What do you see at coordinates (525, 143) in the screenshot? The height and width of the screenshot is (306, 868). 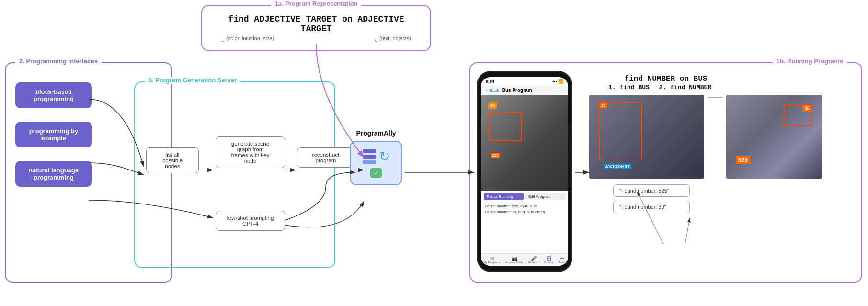 I see `phone-image-area: 30 525` at bounding box center [525, 143].